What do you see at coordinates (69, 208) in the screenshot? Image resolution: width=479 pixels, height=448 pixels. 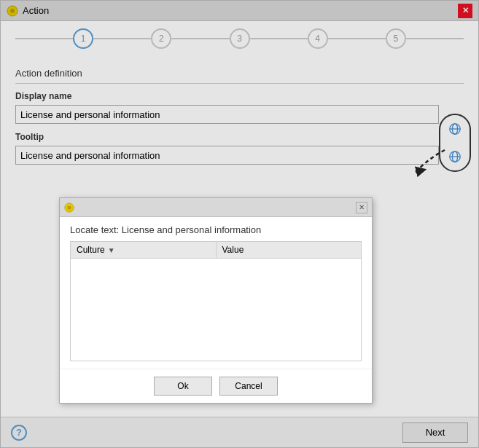 I see `dialog-app-icon` at bounding box center [69, 208].